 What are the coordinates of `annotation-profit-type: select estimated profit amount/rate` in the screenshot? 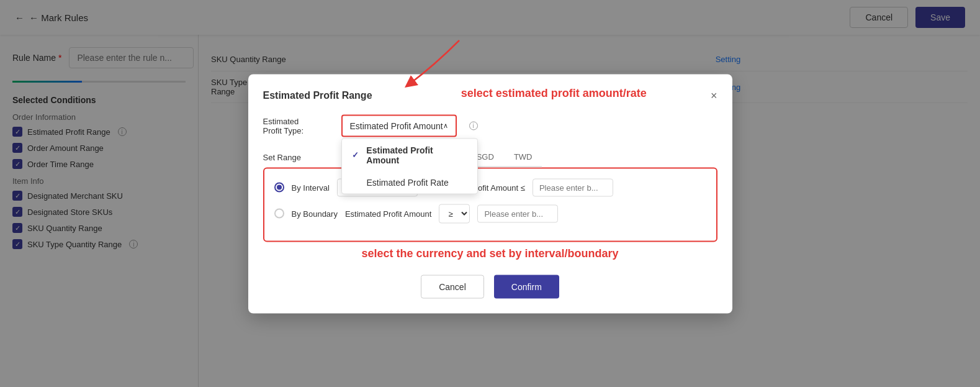 It's located at (554, 93).